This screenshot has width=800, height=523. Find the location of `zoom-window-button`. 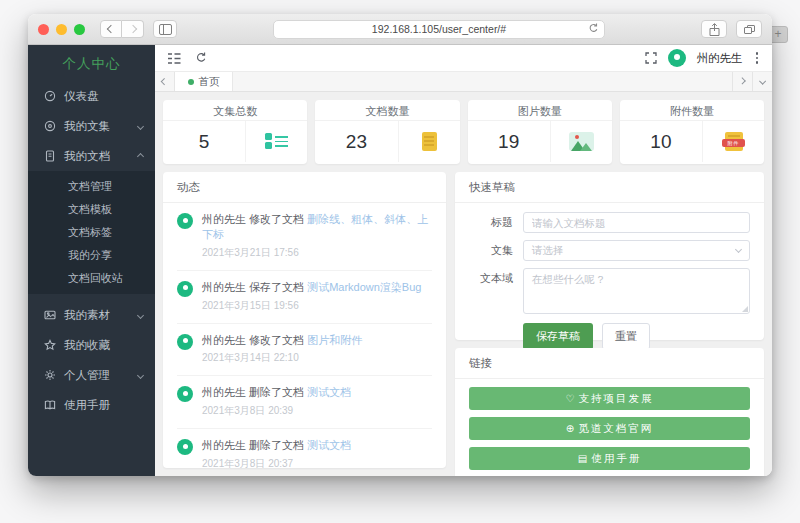

zoom-window-button is located at coordinates (80, 30).